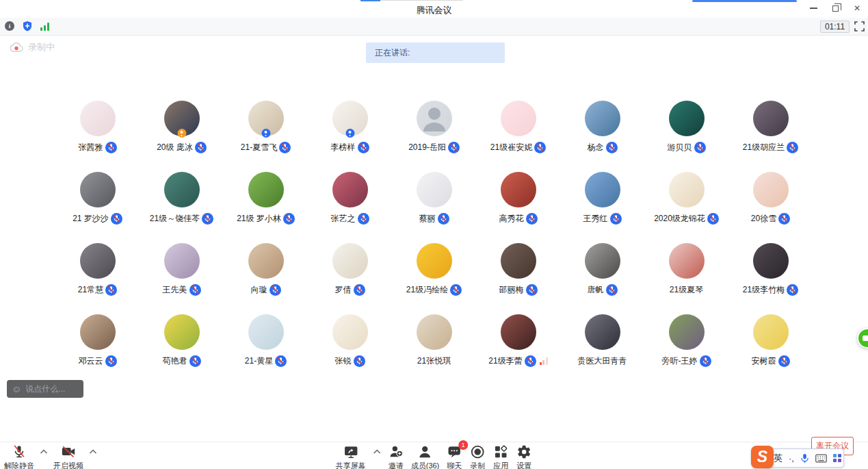 This screenshot has height=469, width=868. Describe the element at coordinates (343, 290) in the screenshot. I see `participant-name: 罗倩` at that location.